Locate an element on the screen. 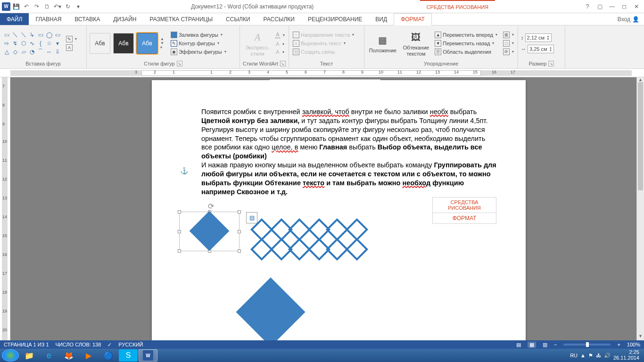 The width and height of the screenshot is (644, 362). rotate-handle-icon: ⟳ is located at coordinates (211, 206).